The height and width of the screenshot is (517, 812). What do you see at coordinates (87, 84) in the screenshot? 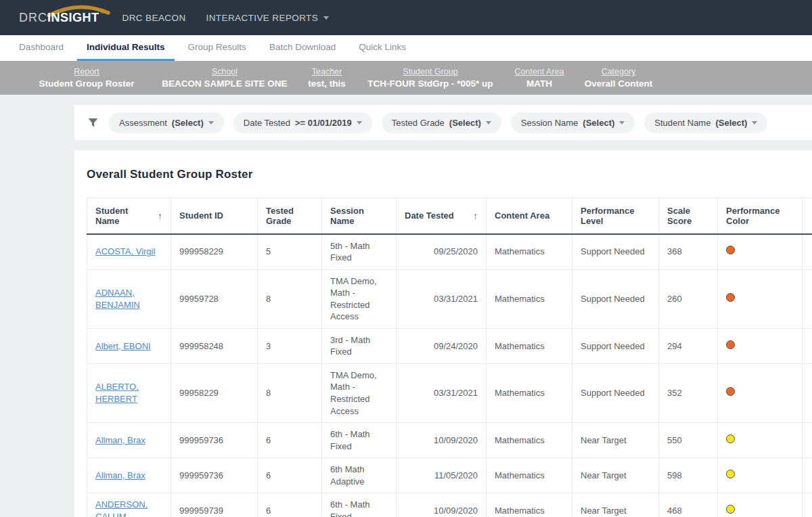
I see `breadcrumb-value: Student Group Roster` at bounding box center [87, 84].